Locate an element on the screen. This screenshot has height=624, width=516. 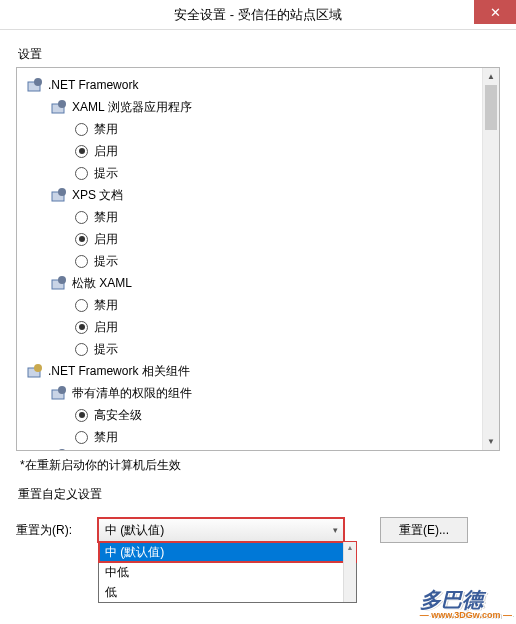
tree-node-xps: XPS 文档 is located at coordinates (251, 195).